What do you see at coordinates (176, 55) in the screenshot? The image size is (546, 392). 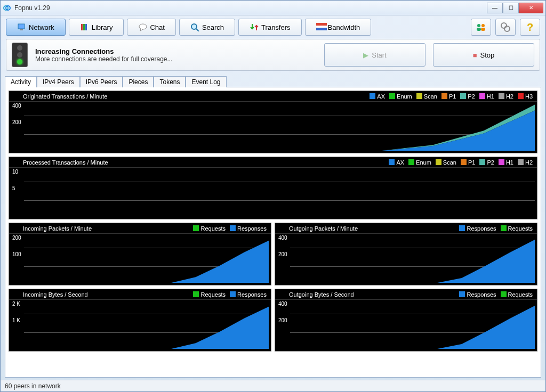 I see `status-text: Increasing Connections More connections …` at bounding box center [176, 55].